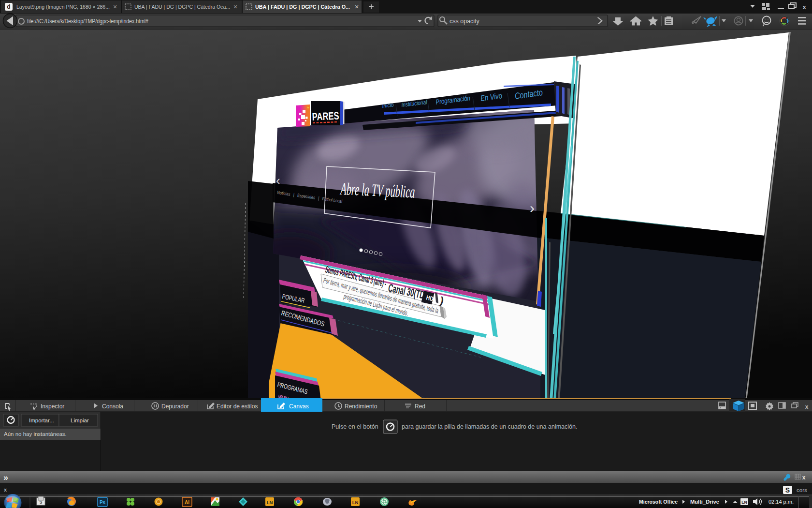  Describe the element at coordinates (326, 116) in the screenshot. I see `svg-text: PARES` at that location.